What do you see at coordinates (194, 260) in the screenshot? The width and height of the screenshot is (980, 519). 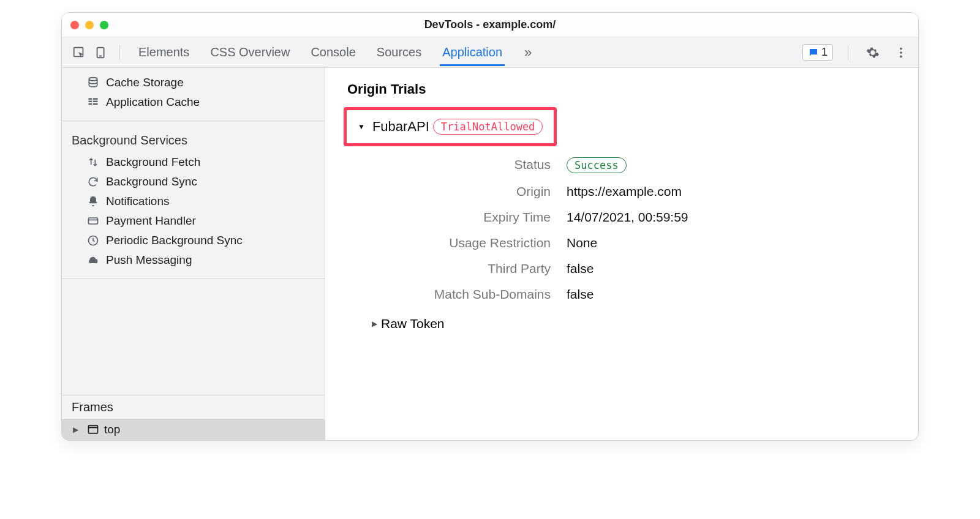 I see `sidebar-item-push-messaging: Push Messaging` at bounding box center [194, 260].